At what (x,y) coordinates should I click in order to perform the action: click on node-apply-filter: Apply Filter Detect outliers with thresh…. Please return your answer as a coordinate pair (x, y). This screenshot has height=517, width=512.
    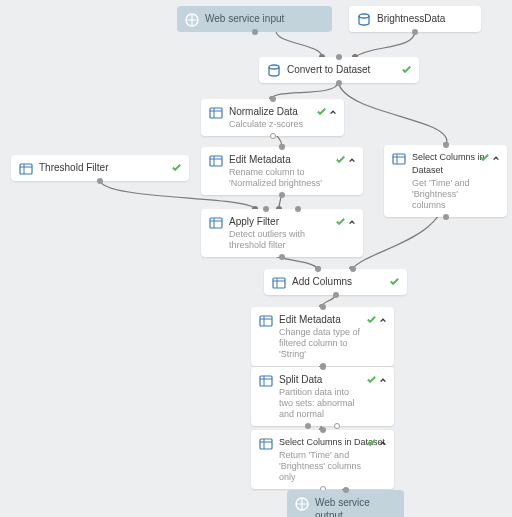
    Looking at the image, I should click on (282, 233).